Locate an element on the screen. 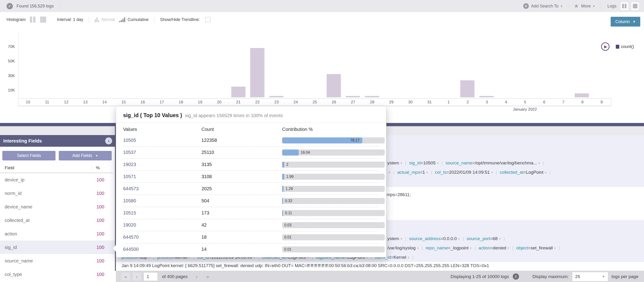 This screenshot has height=282, width=644. sidebar-field-device_ip: device_ip100 is located at coordinates (58, 180).